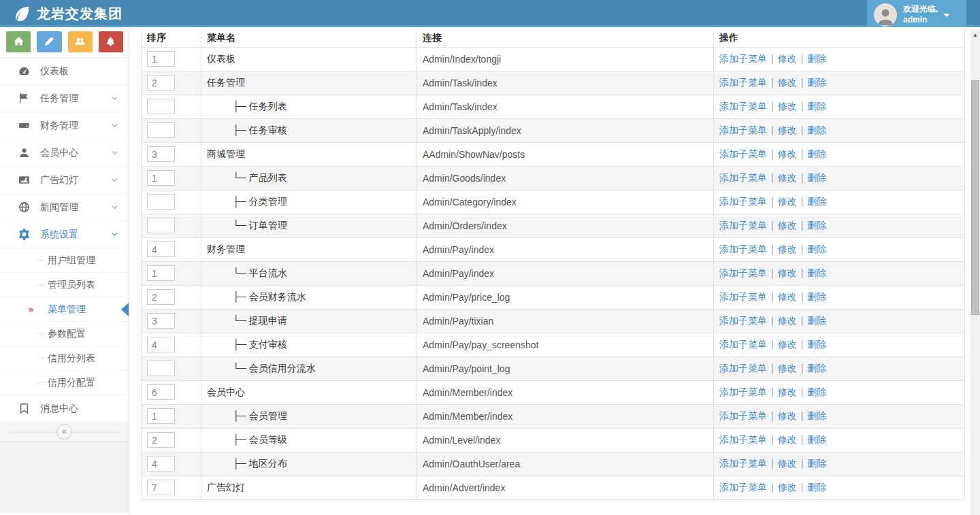 Image resolution: width=980 pixels, height=515 pixels. I want to click on sidebar-subitem-user-group: 用户组管理, so click(64, 261).